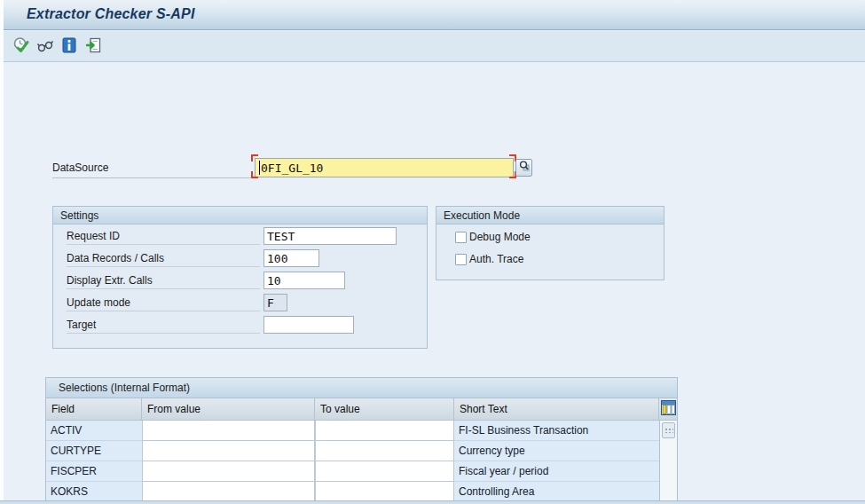 The width and height of the screenshot is (865, 504). I want to click on info-icon, so click(69, 47).